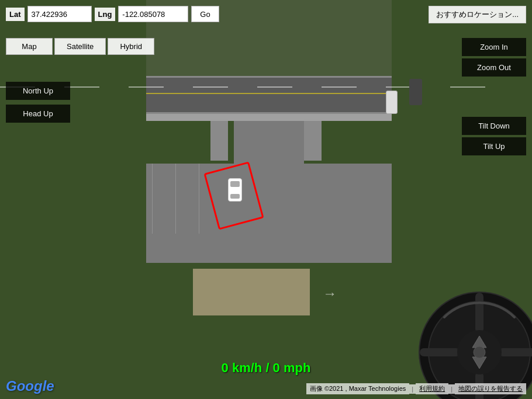 This screenshot has width=532, height=399. I want to click on hybrid-button: Hybrid, so click(131, 47).